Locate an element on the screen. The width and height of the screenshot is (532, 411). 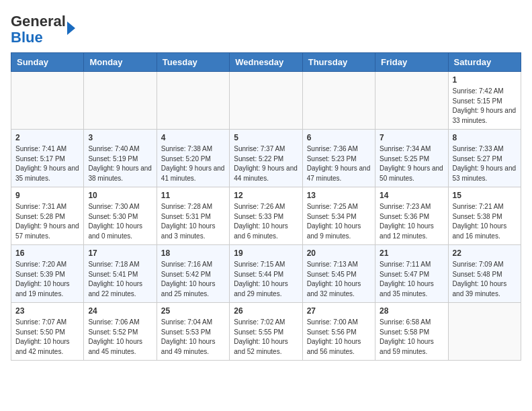
day-number: 28 is located at coordinates (411, 311).